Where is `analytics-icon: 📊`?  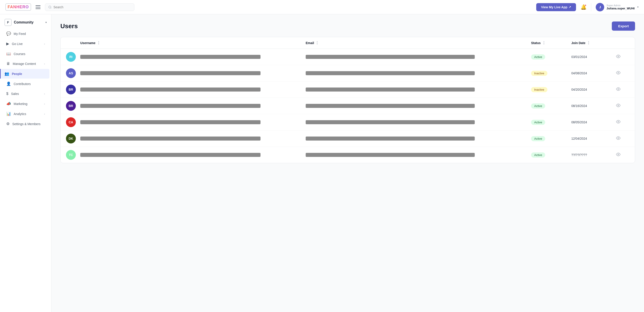 analytics-icon: 📊 is located at coordinates (8, 114).